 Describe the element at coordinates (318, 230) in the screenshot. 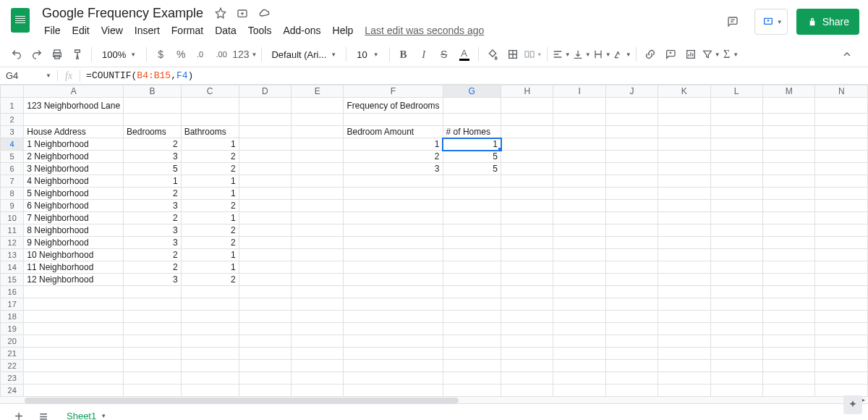

I see `cell-E11` at that location.